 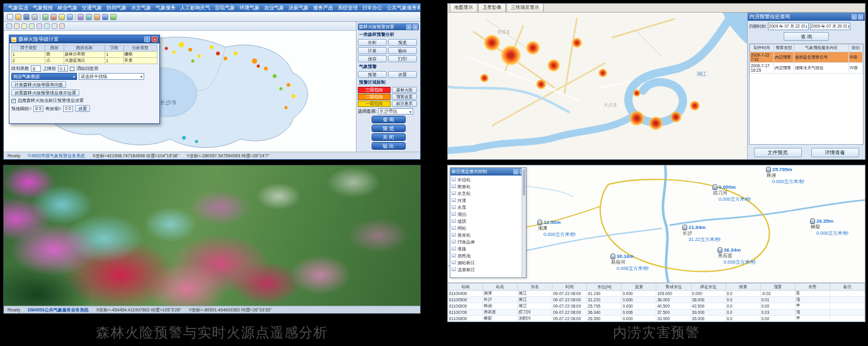 What do you see at coordinates (45, 93) in the screenshot?
I see `set-warning-display-button: 设置森林火险预警信息显示位置` at bounding box center [45, 93].